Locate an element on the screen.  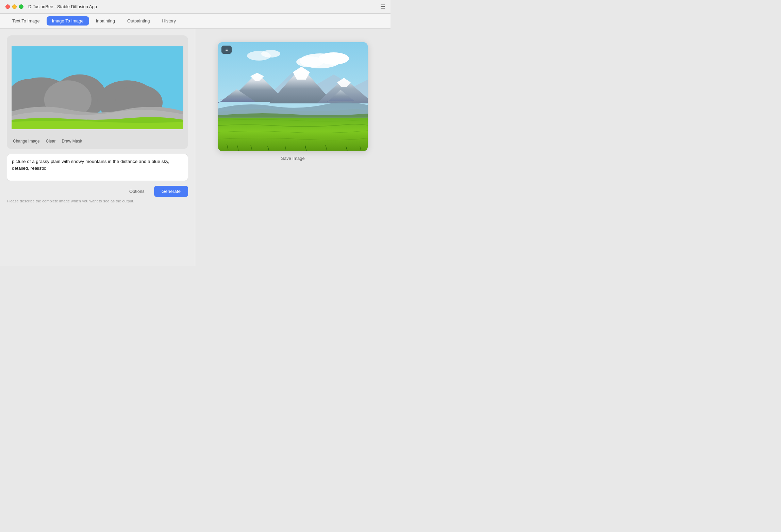
output-menu-button: ≡ is located at coordinates (227, 50).